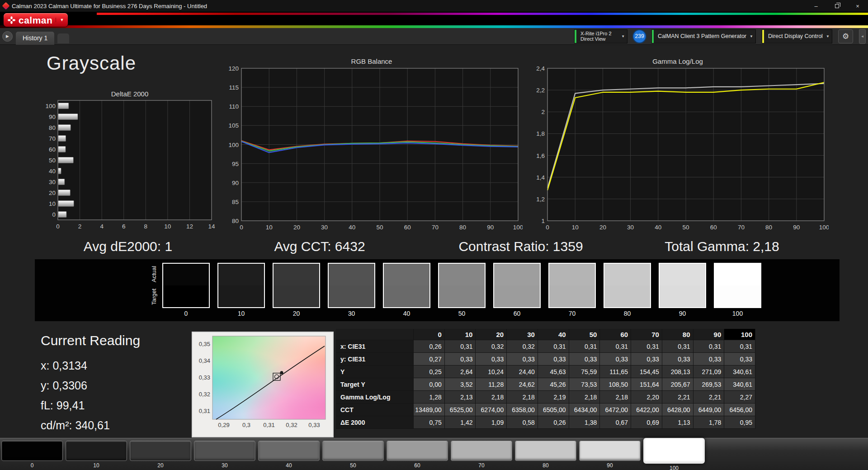  What do you see at coordinates (523, 335) in the screenshot?
I see `table-col-header: 30` at bounding box center [523, 335].